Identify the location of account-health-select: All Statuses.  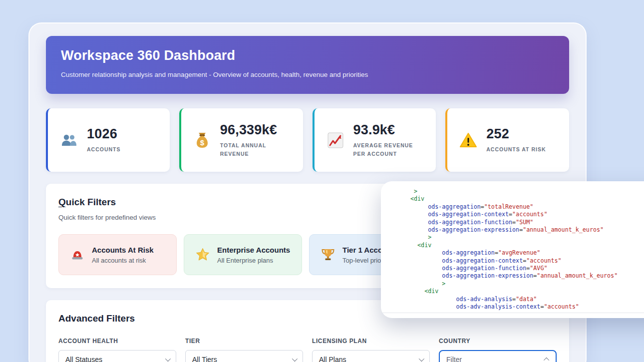
(117, 356).